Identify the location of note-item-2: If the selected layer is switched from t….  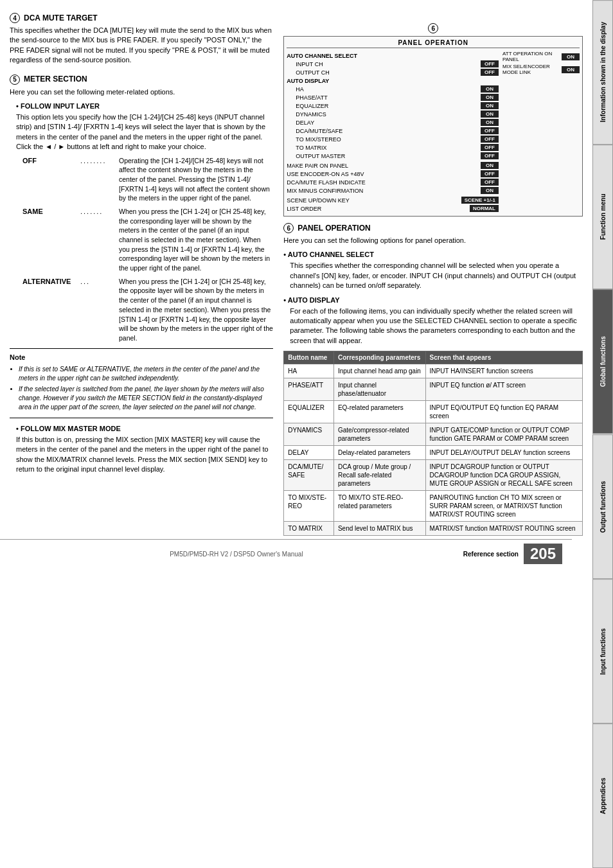
(146, 398).